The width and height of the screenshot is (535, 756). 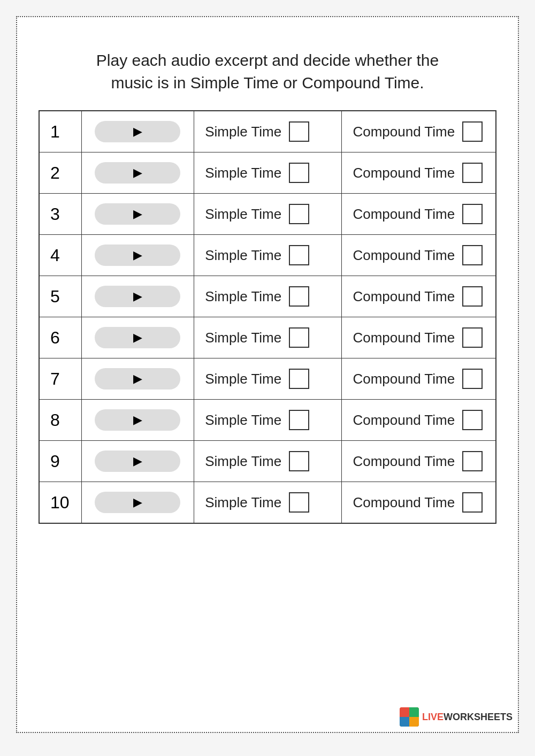 I want to click on row-number: 6, so click(x=60, y=338).